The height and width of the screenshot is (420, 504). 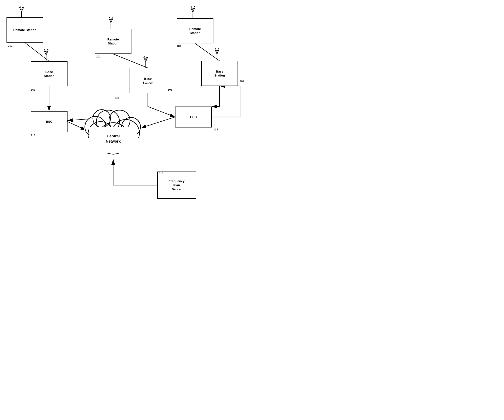 What do you see at coordinates (220, 73) in the screenshot?
I see `base-station-3: BaseStation` at bounding box center [220, 73].